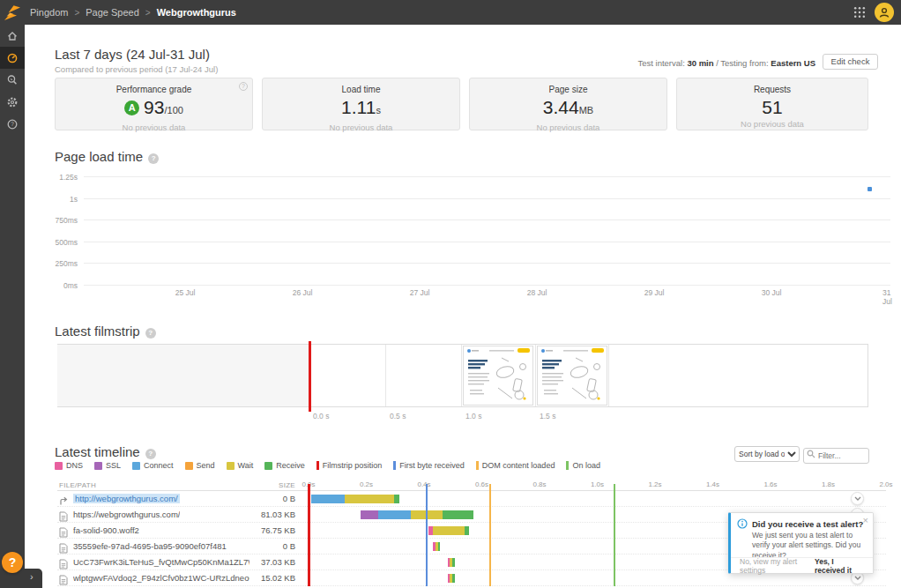 The image size is (901, 588). Describe the element at coordinates (423, 485) in the screenshot. I see `timeline-axis-label: 0.4s` at that location.